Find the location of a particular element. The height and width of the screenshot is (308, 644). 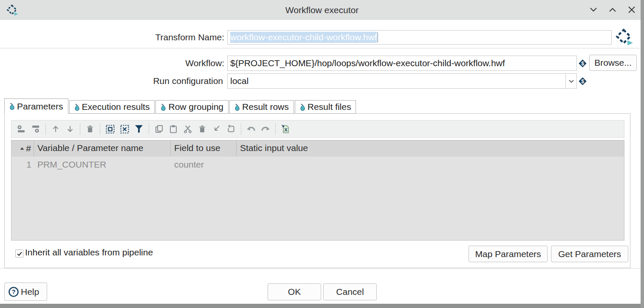

cell-row-number: 1 is located at coordinates (23, 165).